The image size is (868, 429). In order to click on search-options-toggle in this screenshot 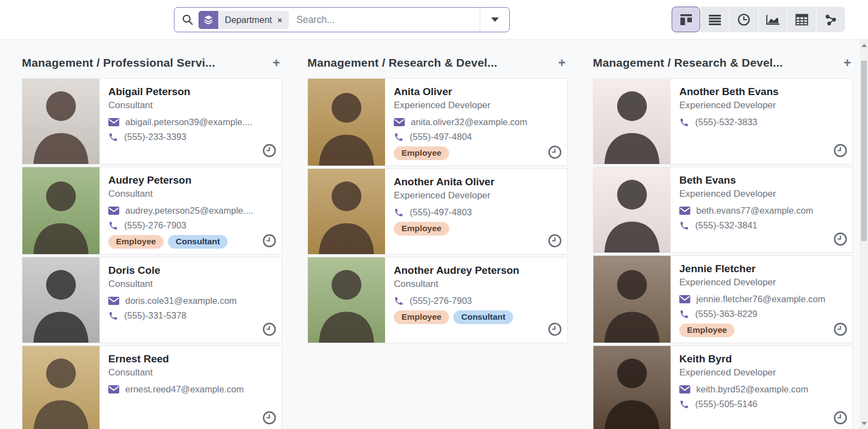, I will do `click(494, 20)`.